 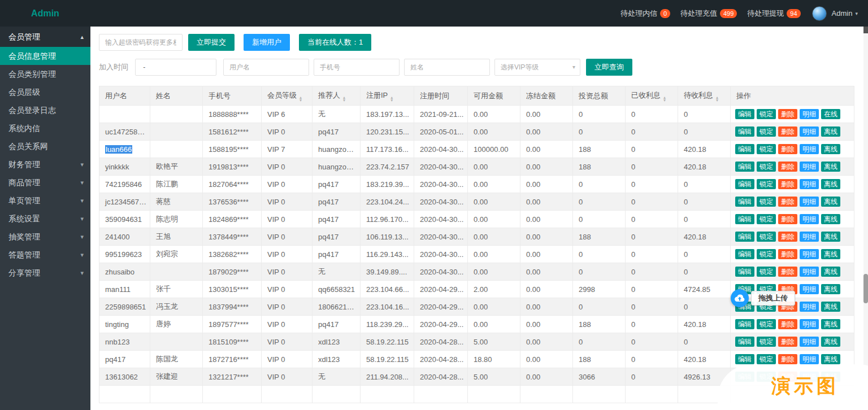 What do you see at coordinates (831, 114) in the screenshot?
I see `status-button: 在线` at bounding box center [831, 114].